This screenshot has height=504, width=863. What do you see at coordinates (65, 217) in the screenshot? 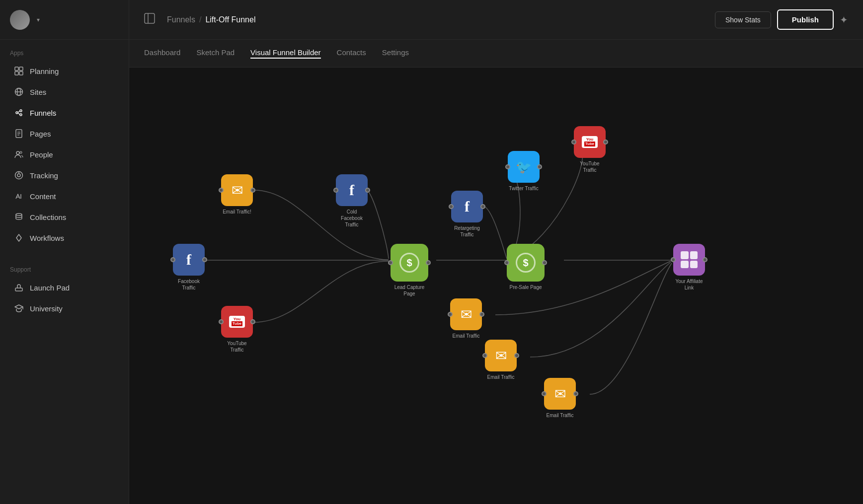
I see `sidebar-item-collections: Collections` at bounding box center [65, 217].